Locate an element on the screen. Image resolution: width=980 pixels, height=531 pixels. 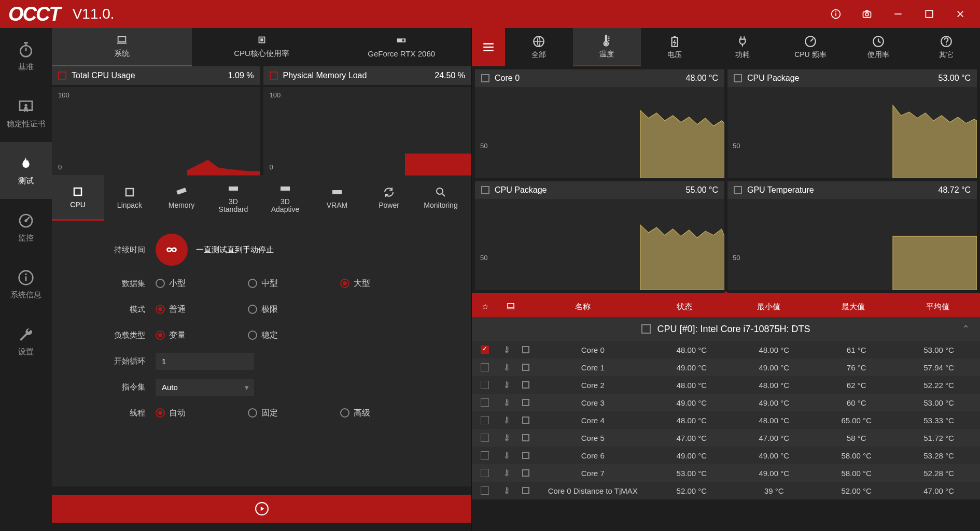
table-row: Core 5 47.00 °C 47.00 °C 58 °C 51.72 °C is located at coordinates (726, 438).